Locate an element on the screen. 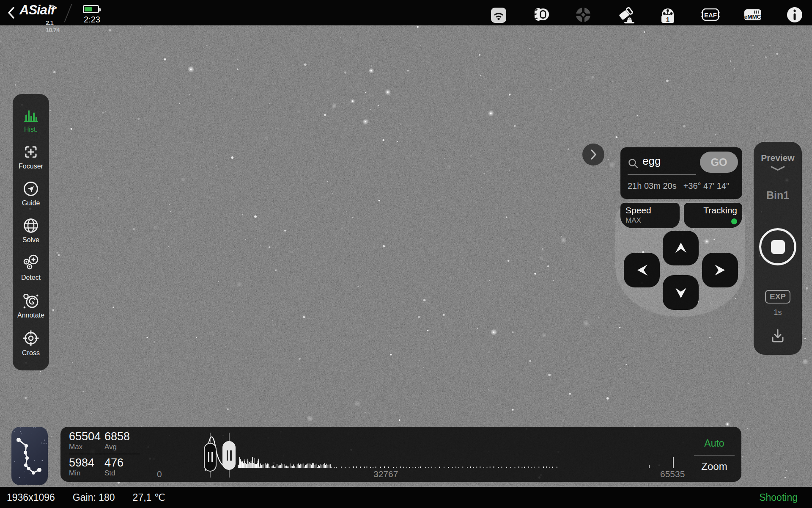  axis-tick-mid: 32767 is located at coordinates (386, 474).